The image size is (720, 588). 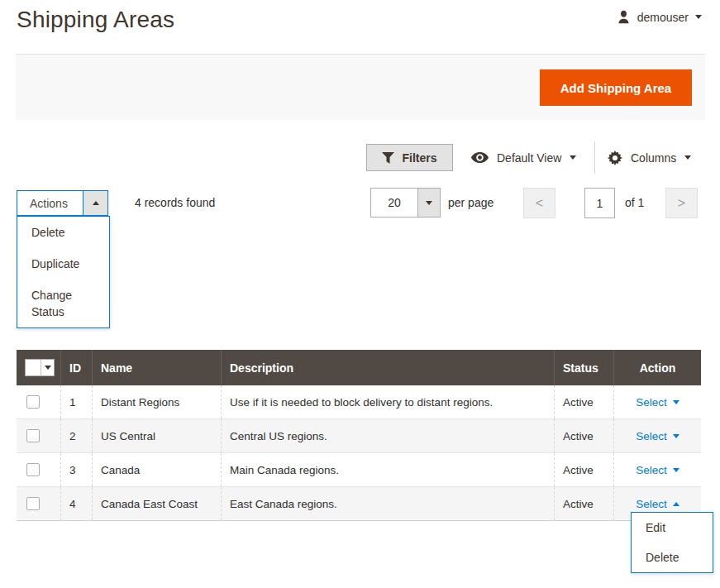 I want to click on columns-label: Columns, so click(x=653, y=158).